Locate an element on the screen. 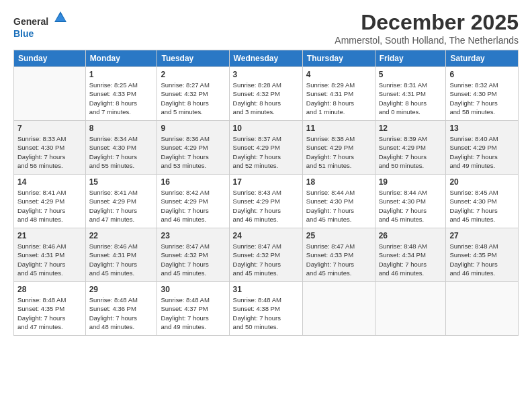 Image resolution: width=532 pixels, height=411 pixels. day-number: 30 is located at coordinates (193, 289).